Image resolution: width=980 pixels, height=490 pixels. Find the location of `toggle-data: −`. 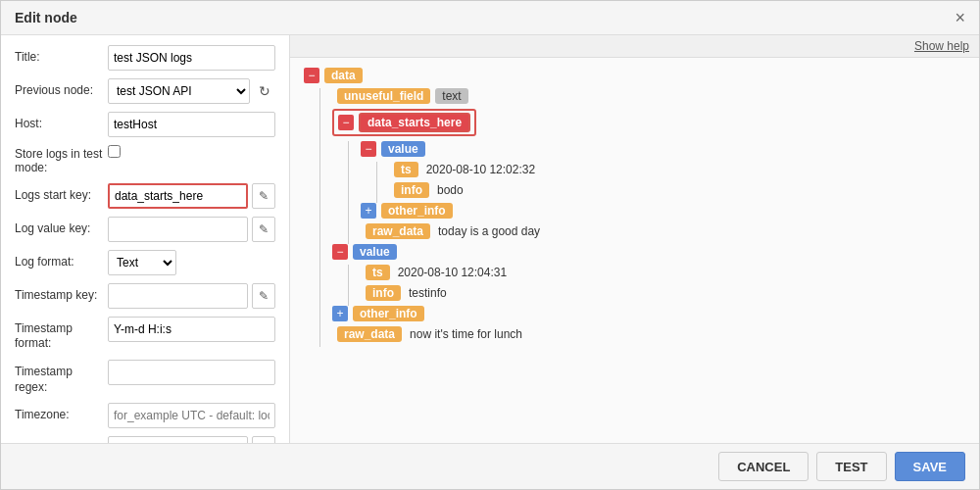

toggle-data: − is located at coordinates (312, 75).